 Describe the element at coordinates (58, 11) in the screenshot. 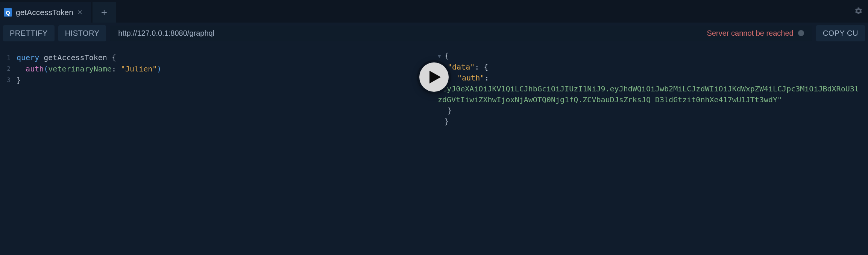

I see `tab-strip: Q getAccessToken ✕ +` at that location.